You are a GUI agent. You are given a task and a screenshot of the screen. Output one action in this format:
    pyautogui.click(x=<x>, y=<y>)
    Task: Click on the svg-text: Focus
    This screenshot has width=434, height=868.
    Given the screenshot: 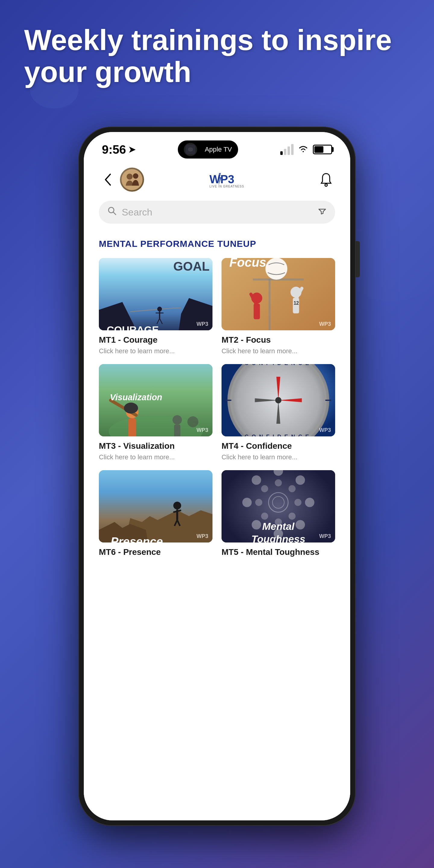 What is the action you would take?
    pyautogui.click(x=248, y=264)
    